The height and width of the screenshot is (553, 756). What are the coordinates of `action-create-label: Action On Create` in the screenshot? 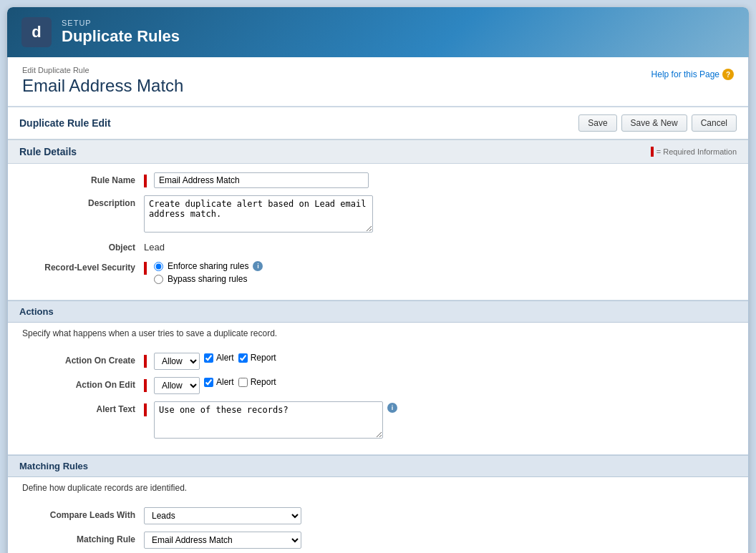 It's located at (83, 359).